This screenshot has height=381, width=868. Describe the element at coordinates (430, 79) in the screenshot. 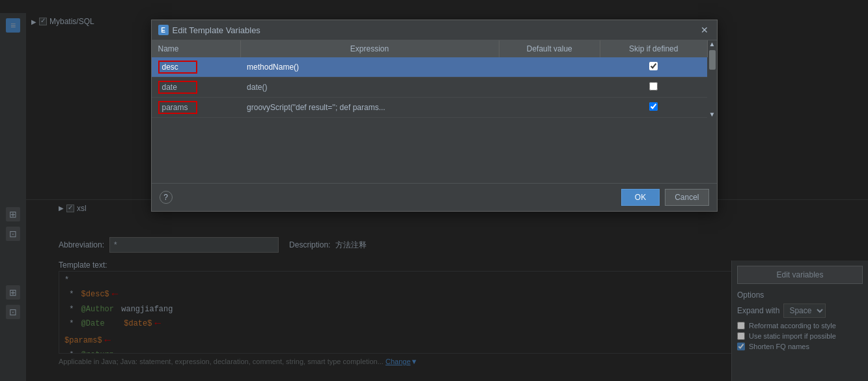

I see `table-scroll-container: Name Expression Default value Skip if de…` at that location.